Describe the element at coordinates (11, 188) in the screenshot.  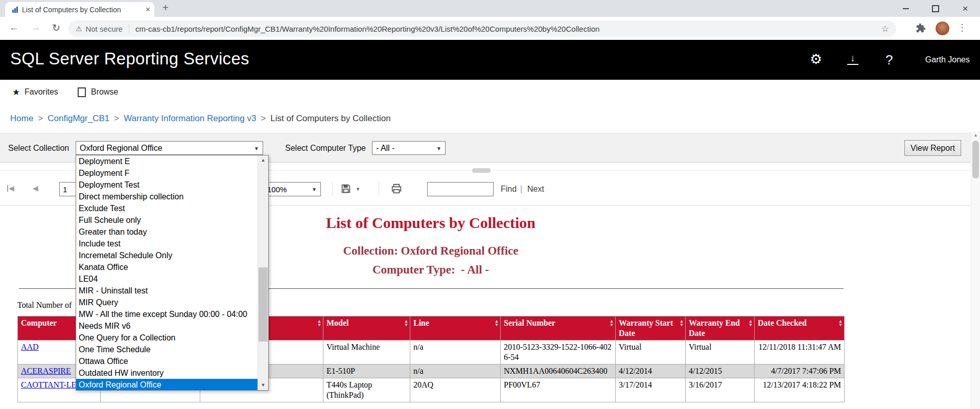
I see `first-page-button: ◀` at that location.